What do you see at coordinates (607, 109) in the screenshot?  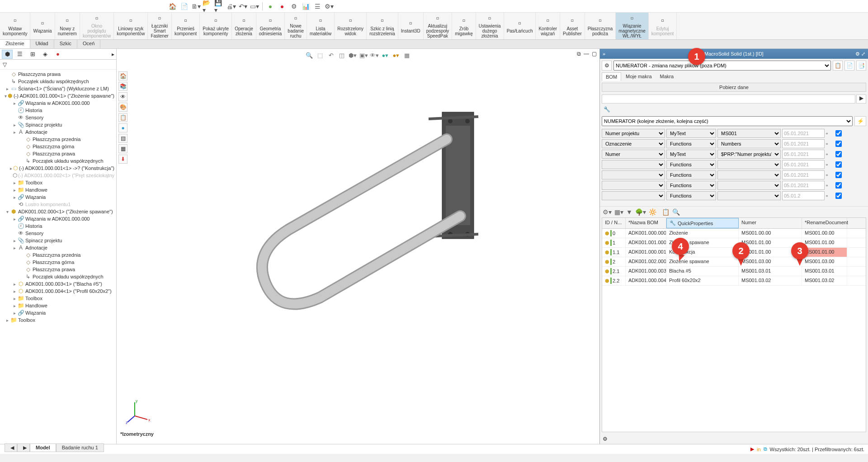 I see `tool-icon: 🔧` at bounding box center [607, 109].